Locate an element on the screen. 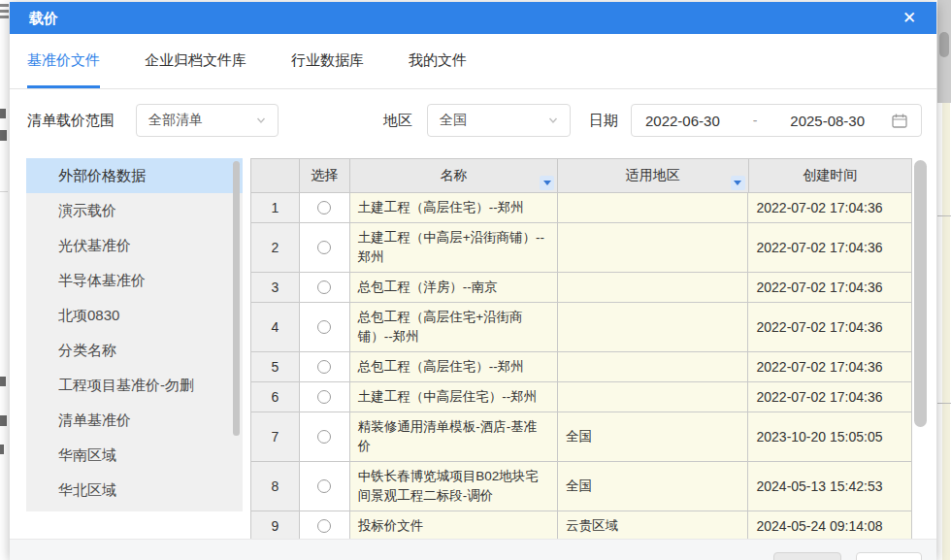 This screenshot has width=951, height=560. sidebar-list: 外部价格数据演示载价光伏基准价半导体基准价北项0830分类名称工程项目基准价-勿… is located at coordinates (134, 333).